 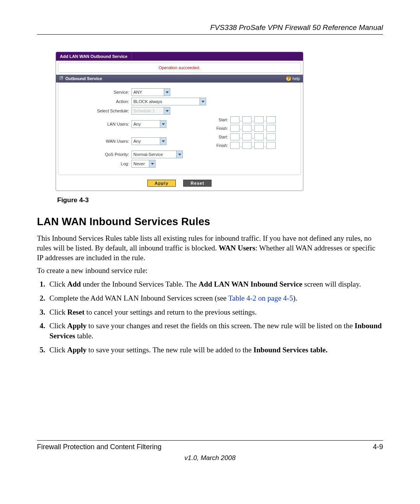 I want to click on step-4: Click Apply to save your changes and res…, so click(x=215, y=331).